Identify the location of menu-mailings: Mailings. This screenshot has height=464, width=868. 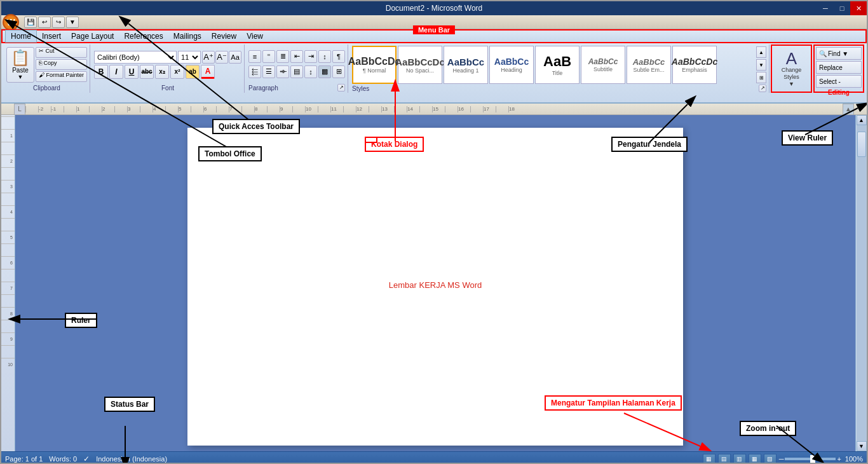
(187, 36).